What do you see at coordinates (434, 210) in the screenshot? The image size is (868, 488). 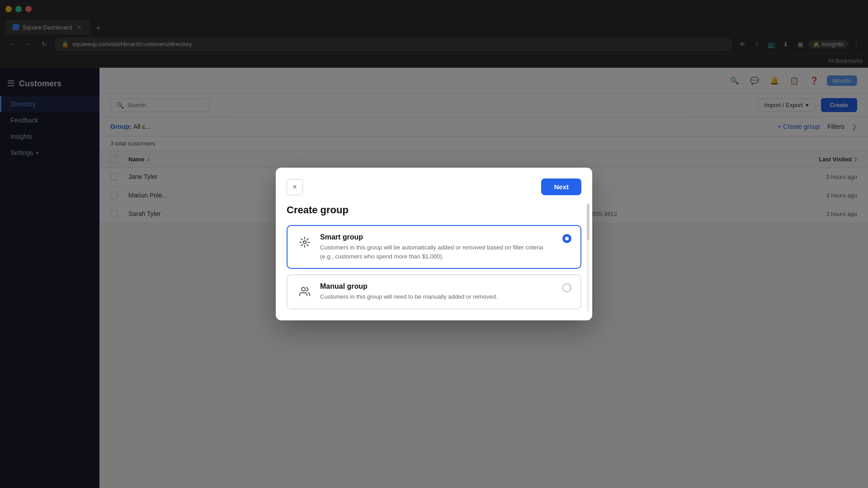 I see `modal-title: Create group` at bounding box center [434, 210].